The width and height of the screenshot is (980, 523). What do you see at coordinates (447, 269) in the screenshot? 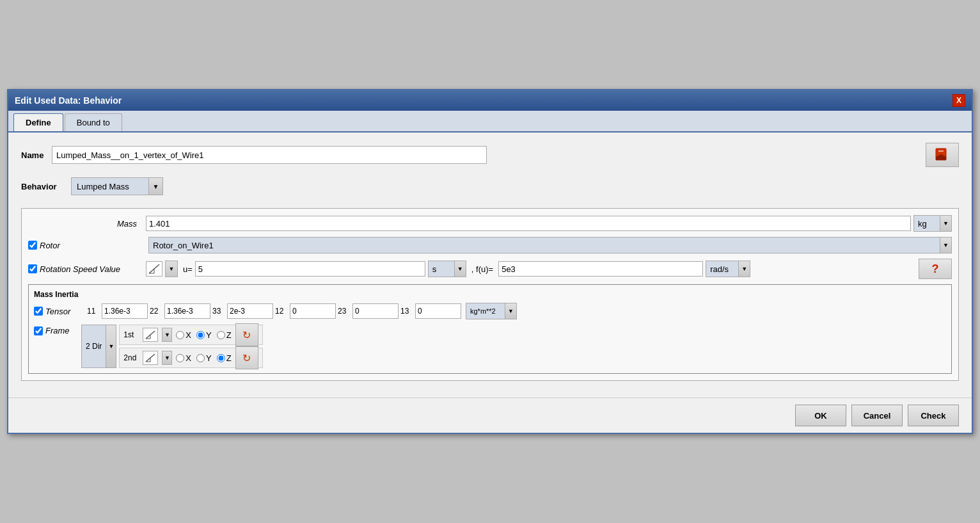
I see `u-unit-select: s ▼` at bounding box center [447, 269].